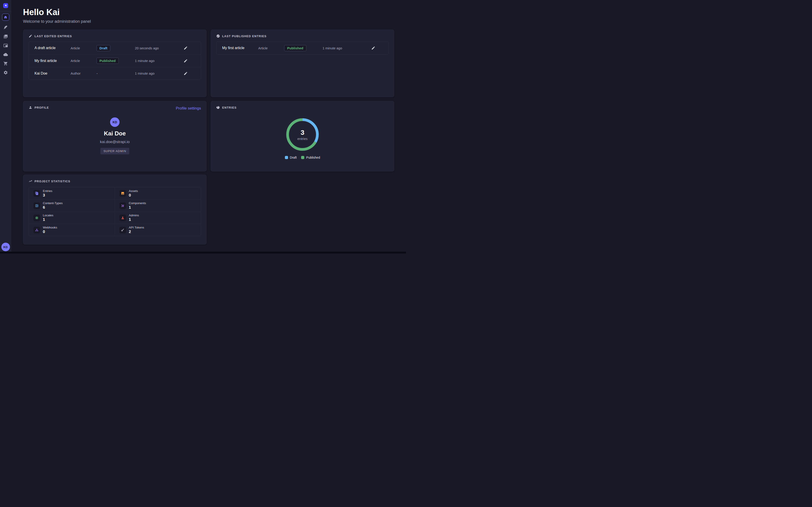 This screenshot has width=812, height=507. What do you see at coordinates (72, 193) in the screenshot?
I see `stat-entries: Entries 3` at bounding box center [72, 193].